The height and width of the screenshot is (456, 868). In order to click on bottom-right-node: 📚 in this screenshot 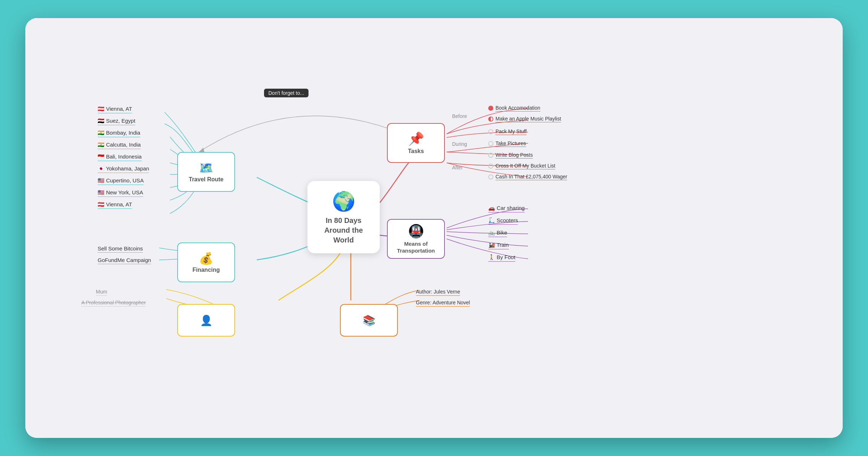, I will do `click(369, 320)`.